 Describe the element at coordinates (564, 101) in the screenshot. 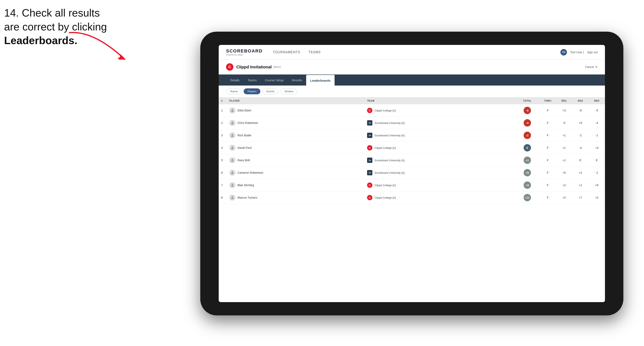

I see `col-rd1: RD1` at that location.